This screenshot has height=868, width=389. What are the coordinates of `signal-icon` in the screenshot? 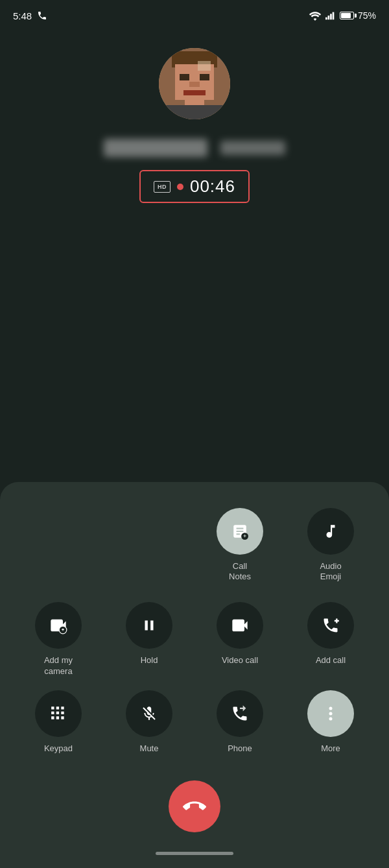 It's located at (331, 16).